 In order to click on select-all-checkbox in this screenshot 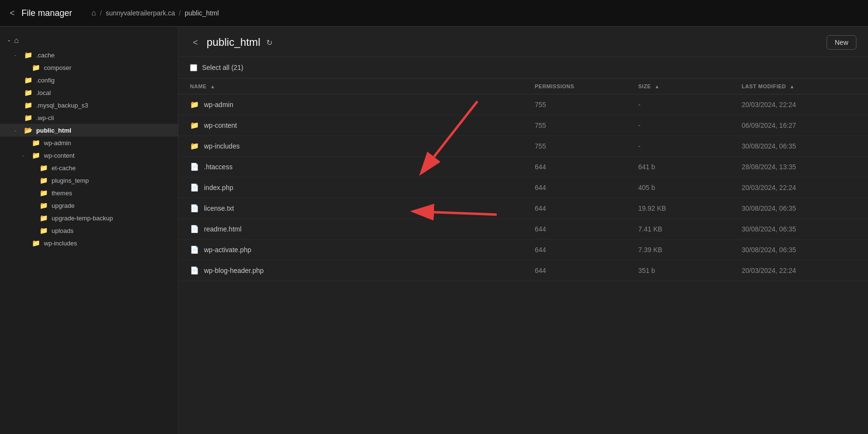, I will do `click(194, 68)`.